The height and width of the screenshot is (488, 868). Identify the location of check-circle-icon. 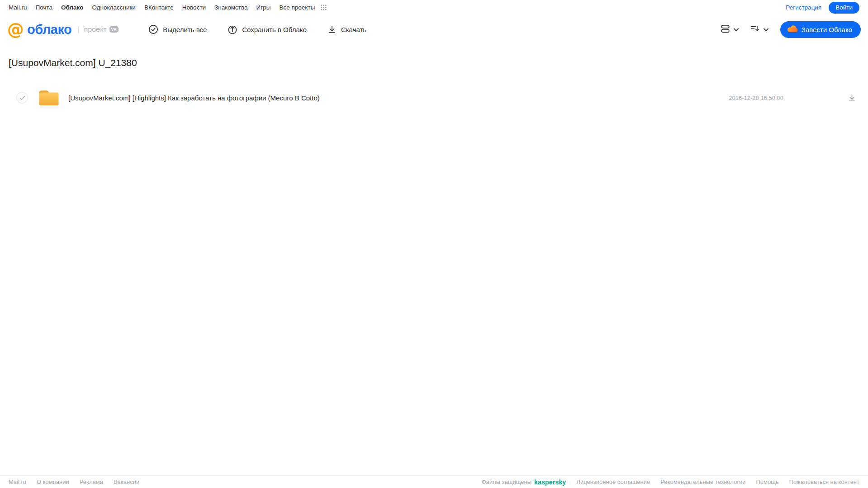
(153, 29).